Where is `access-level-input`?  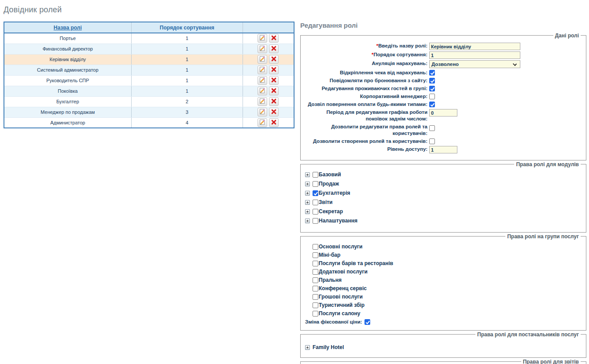 access-level-input is located at coordinates (443, 149).